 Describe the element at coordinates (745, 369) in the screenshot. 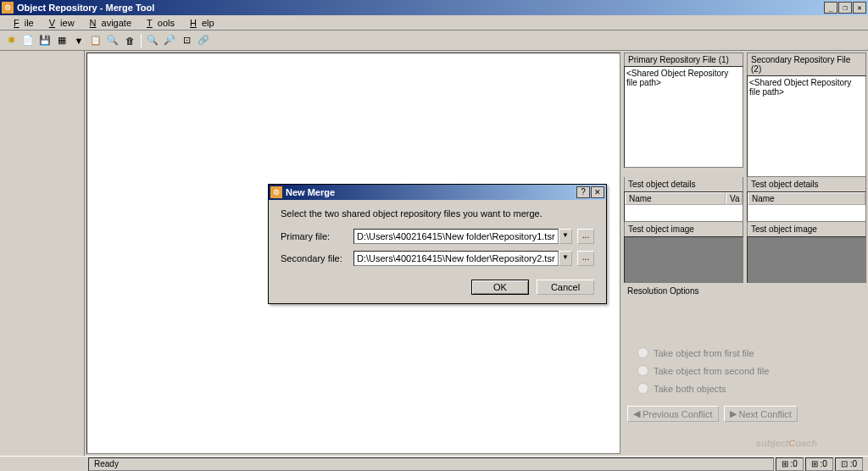

I see `resolution-options: Take object from first file Take object …` at that location.